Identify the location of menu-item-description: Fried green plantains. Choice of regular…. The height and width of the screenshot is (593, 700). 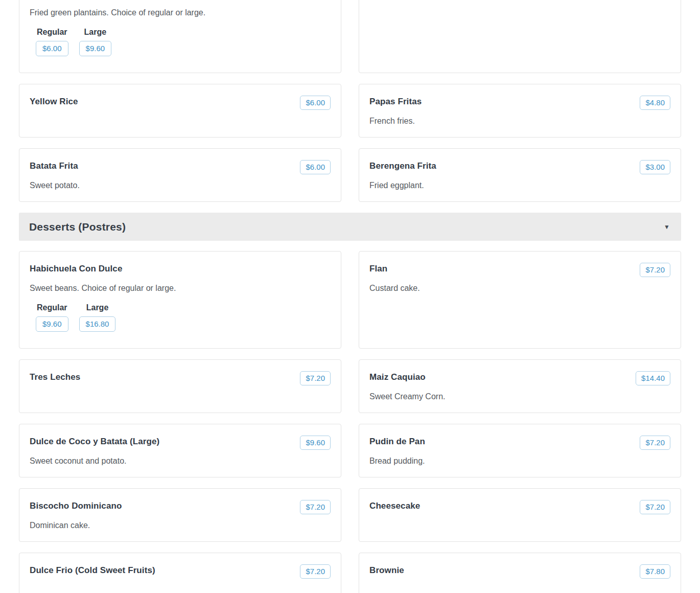
(180, 13).